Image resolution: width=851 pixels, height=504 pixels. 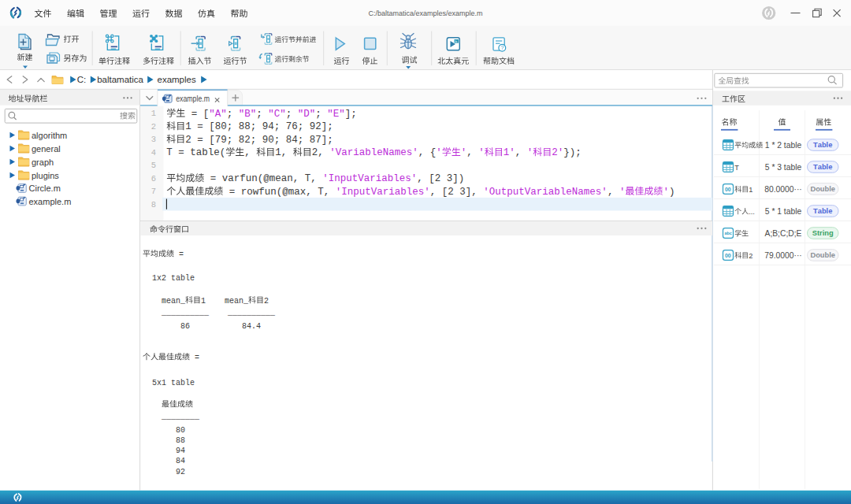 What do you see at coordinates (154, 205) in the screenshot?
I see `svg-text: 8` at bounding box center [154, 205].